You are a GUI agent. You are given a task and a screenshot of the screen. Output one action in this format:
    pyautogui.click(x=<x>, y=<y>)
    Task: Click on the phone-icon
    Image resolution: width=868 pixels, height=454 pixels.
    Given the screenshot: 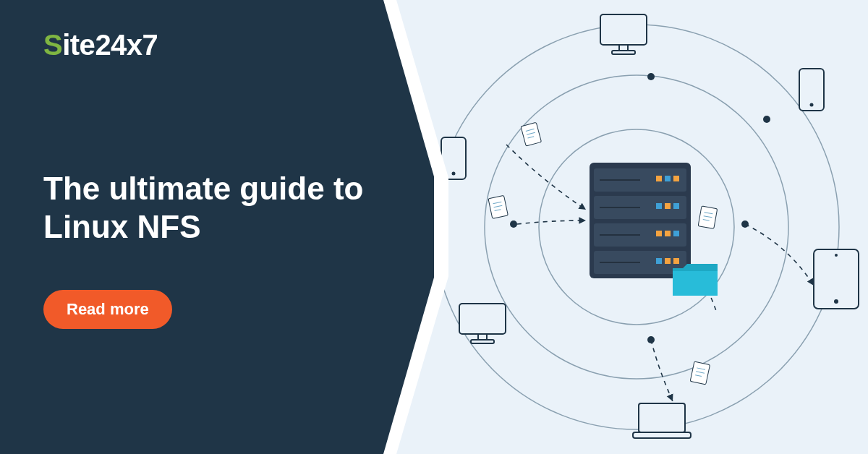 What is the action you would take?
    pyautogui.click(x=812, y=90)
    